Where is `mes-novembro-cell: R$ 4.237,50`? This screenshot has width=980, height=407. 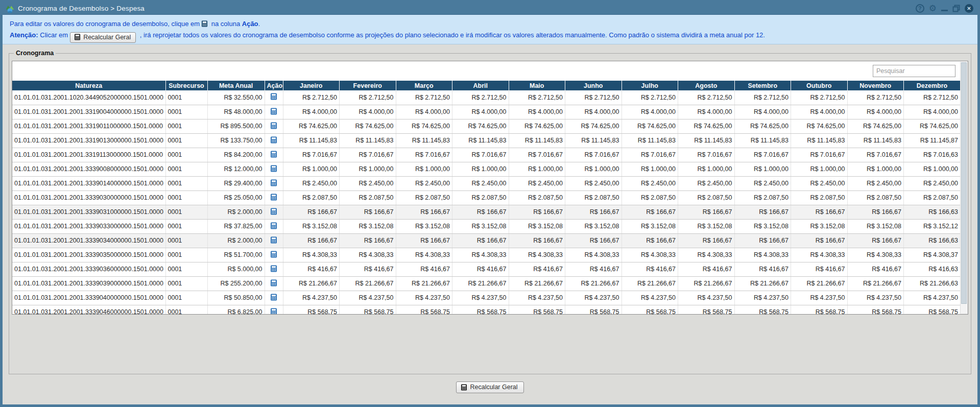
mes-novembro-cell: R$ 4.237,50 is located at coordinates (875, 298).